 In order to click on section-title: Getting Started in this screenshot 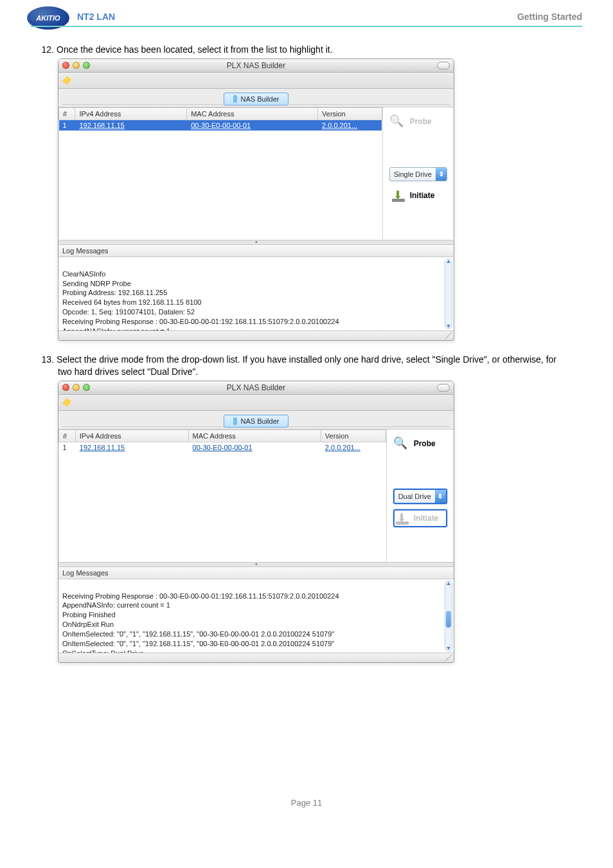, I will do `click(550, 19)`.